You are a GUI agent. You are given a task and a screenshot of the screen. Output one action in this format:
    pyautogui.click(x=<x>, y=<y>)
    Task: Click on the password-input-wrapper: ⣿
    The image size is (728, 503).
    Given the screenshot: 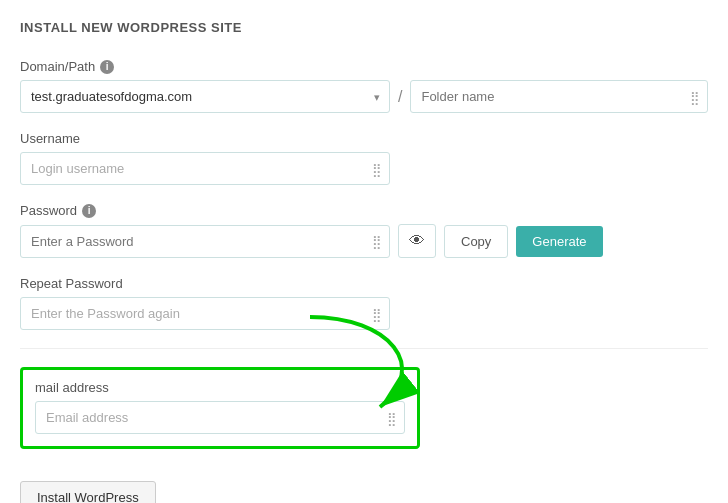 What is the action you would take?
    pyautogui.click(x=205, y=242)
    